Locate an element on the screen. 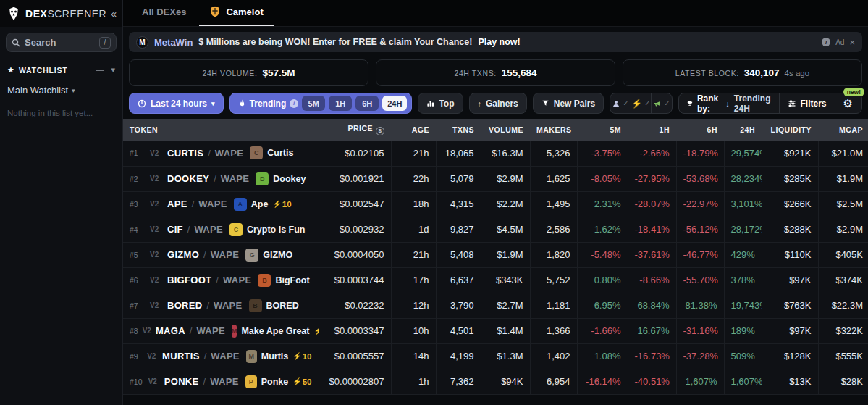  new-feature-badge: new! is located at coordinates (854, 92).